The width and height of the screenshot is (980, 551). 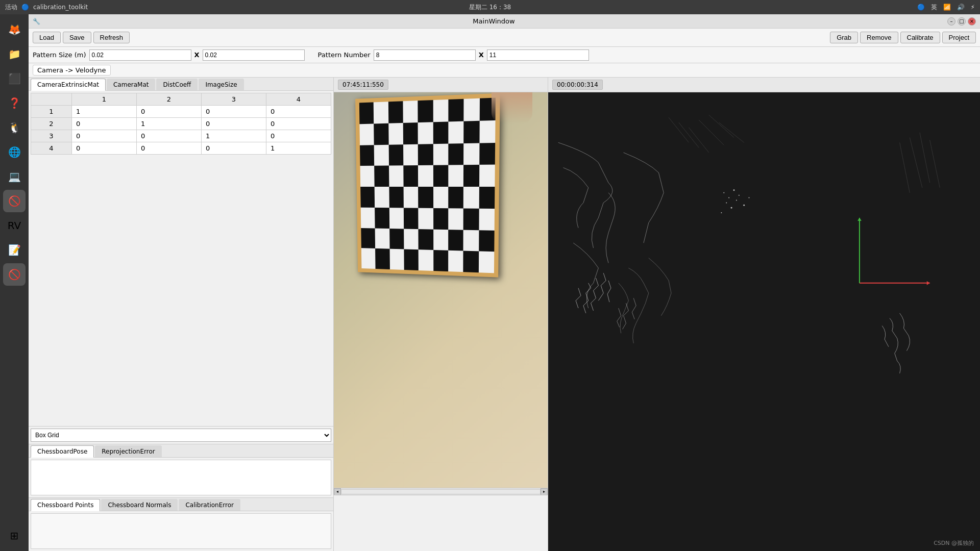 What do you see at coordinates (59, 55) in the screenshot?
I see `pattern-size-label: Pattern Size (m)` at bounding box center [59, 55].